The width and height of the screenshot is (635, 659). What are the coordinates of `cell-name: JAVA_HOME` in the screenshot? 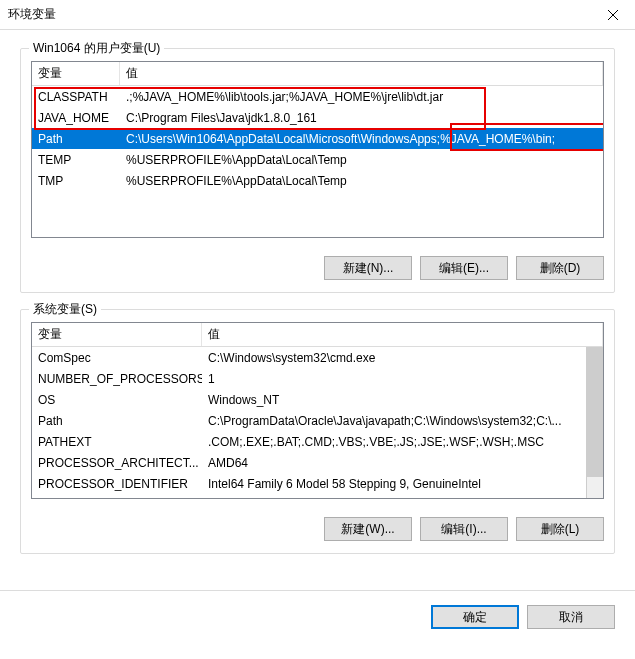 It's located at (76, 118).